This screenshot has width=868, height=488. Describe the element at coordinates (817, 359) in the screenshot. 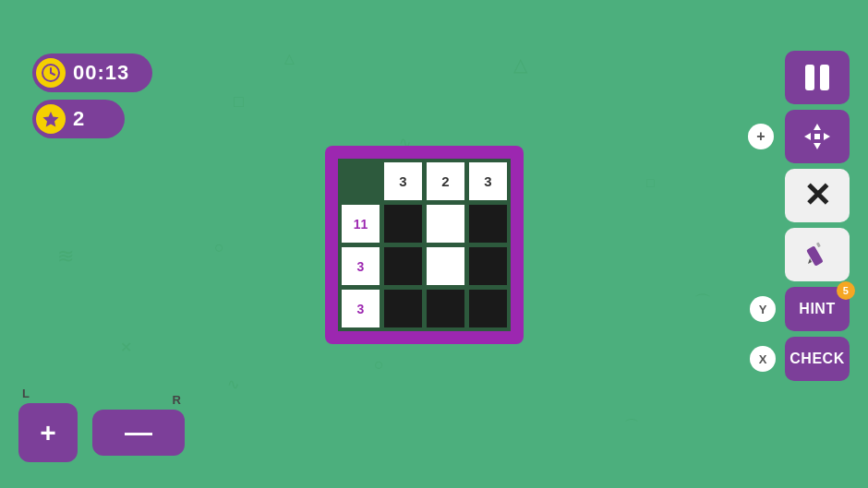

I see `check-button: CHECK` at that location.